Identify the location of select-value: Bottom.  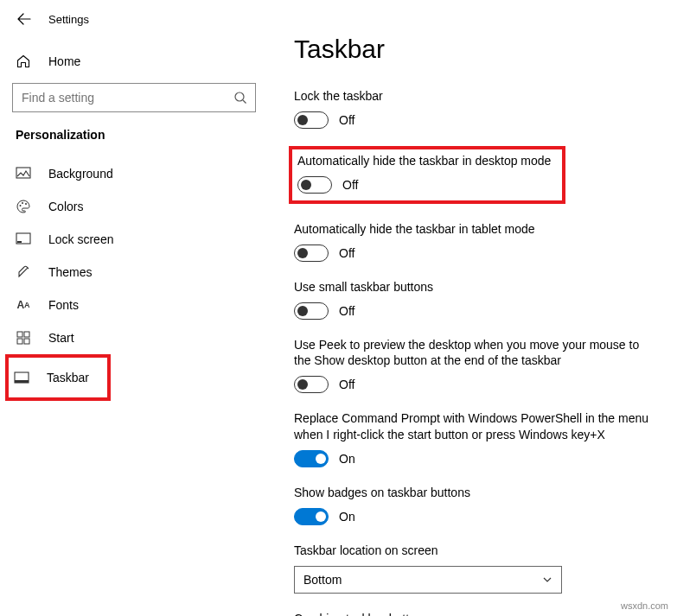
(323, 580).